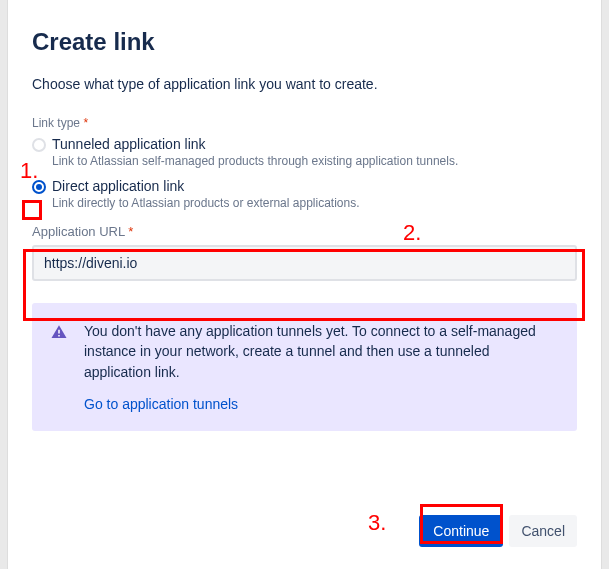  What do you see at coordinates (59, 334) in the screenshot?
I see `warning-icon` at bounding box center [59, 334].